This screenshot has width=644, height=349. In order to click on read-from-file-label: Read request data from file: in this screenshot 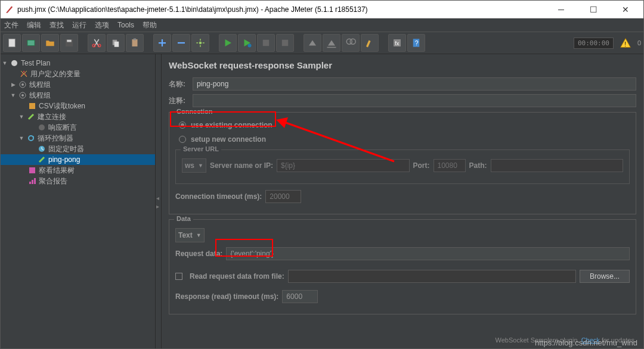, I will do `click(237, 276)`.